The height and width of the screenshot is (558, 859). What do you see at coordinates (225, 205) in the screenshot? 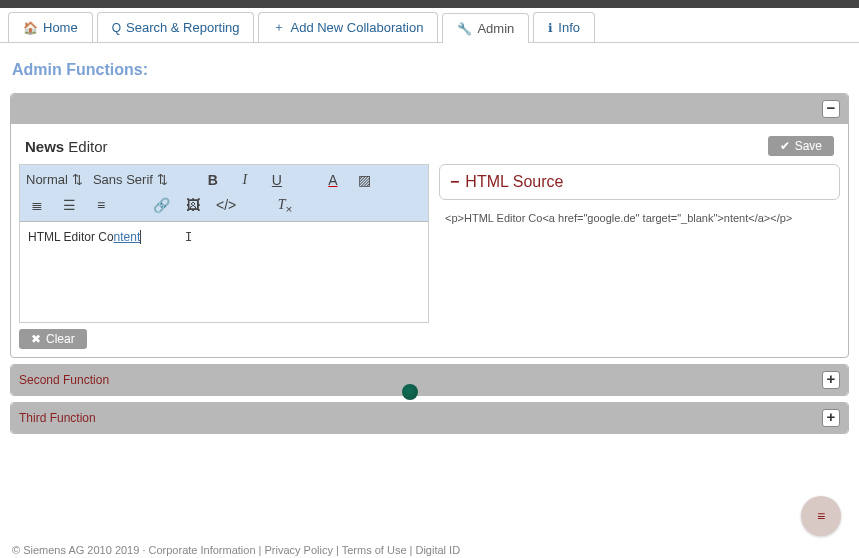
I see `code-block-button: </>` at bounding box center [225, 205].